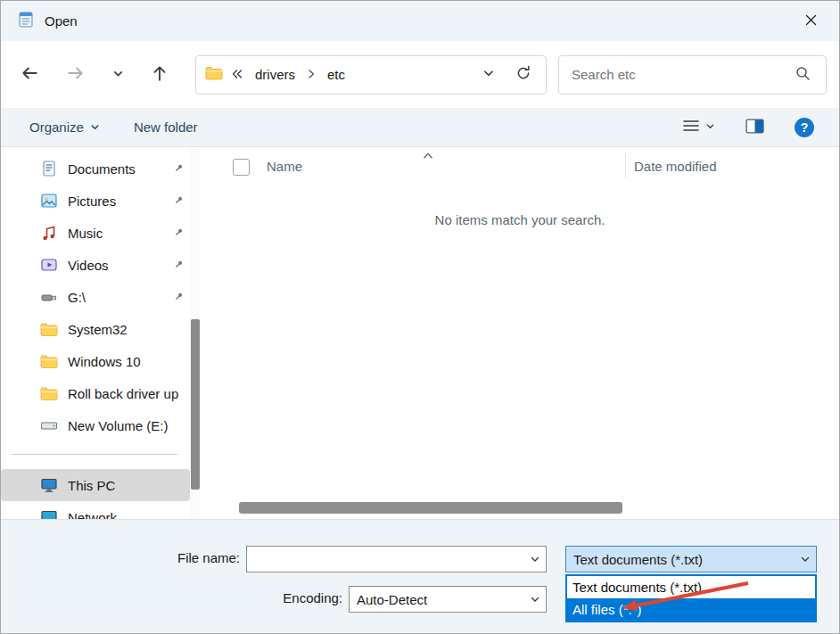  What do you see at coordinates (115, 298) in the screenshot?
I see `sidebar-item-label: G:\` at bounding box center [115, 298].